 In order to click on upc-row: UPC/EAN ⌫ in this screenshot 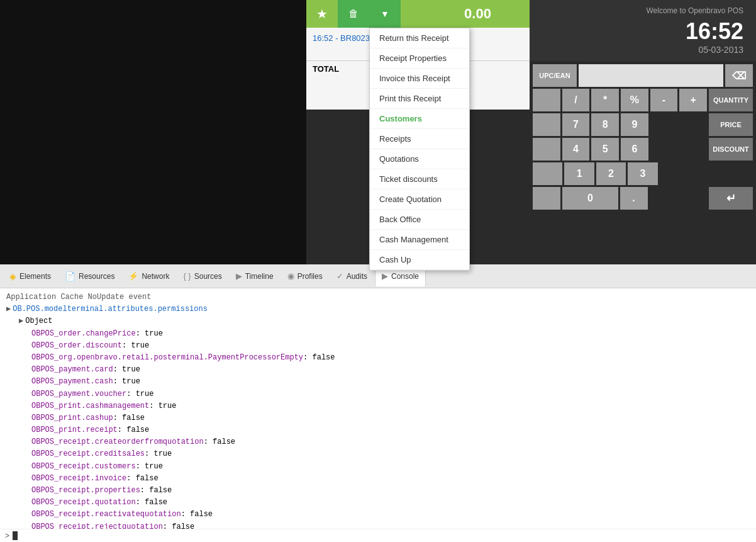, I will do `click(643, 76)`.